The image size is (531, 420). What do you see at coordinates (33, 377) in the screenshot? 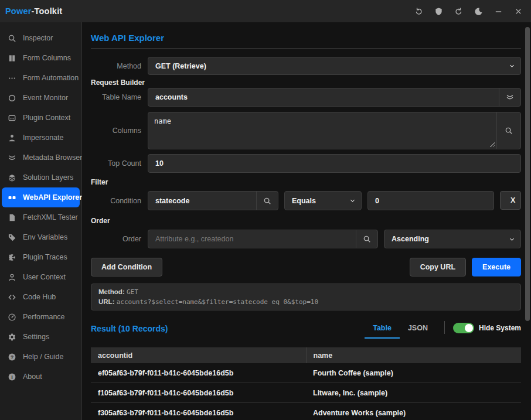
I see `sidebar-item-label: About` at bounding box center [33, 377].